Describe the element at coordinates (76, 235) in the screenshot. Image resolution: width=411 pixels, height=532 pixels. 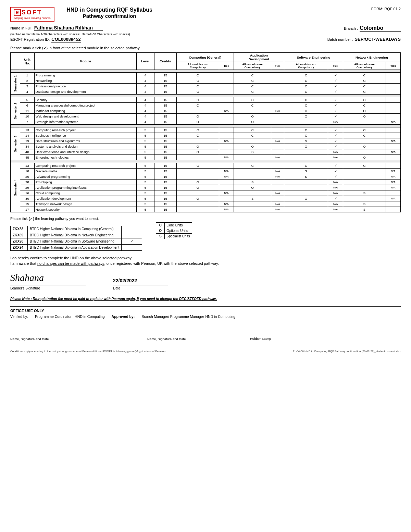
I see `pathway-row: ZKX89 BTEC Higher National Diploma in Ne…` at that location.